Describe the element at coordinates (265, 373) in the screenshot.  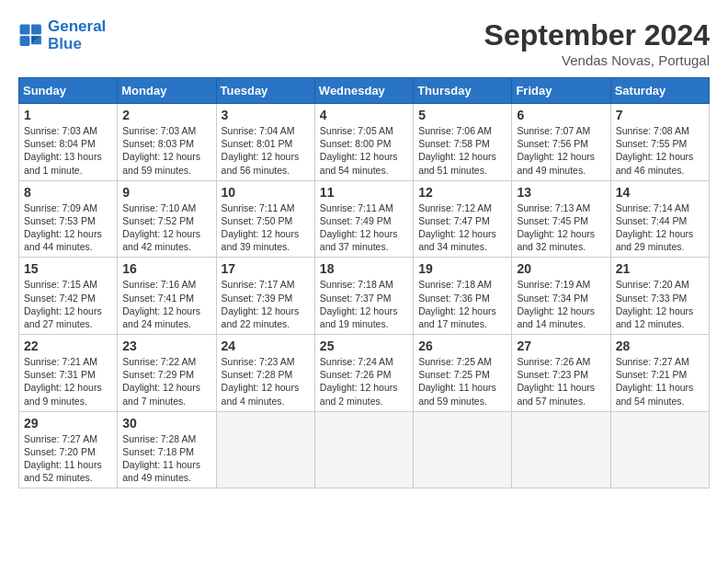
I see `calendar-cell: 24Sunrise: 7:23 AMSunset: 7:28 PMDayligh…` at that location.